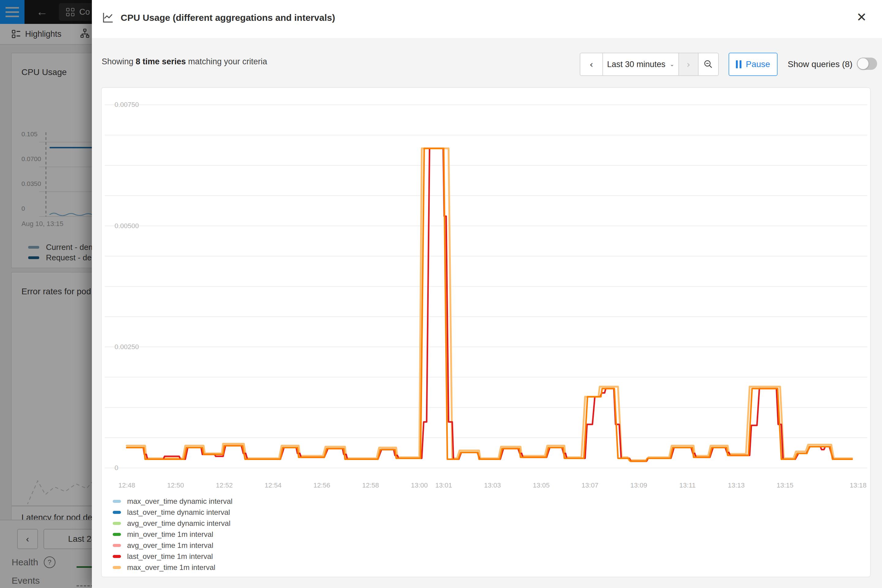 The width and height of the screenshot is (882, 588). I want to click on range-dropdown: Last 30 minutes ⌄, so click(640, 64).